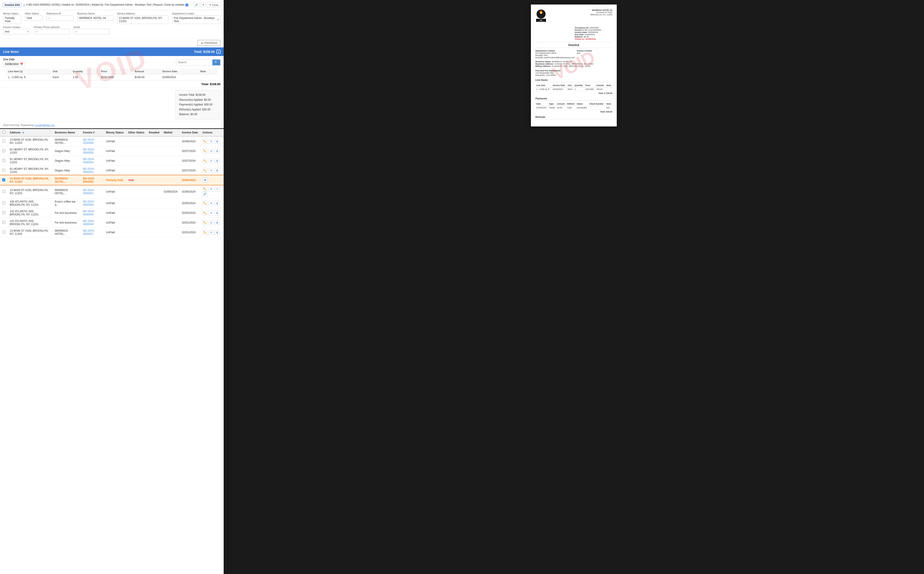 The height and width of the screenshot is (574, 924). I want to click on due-date-input: 03/06/2024 📅, so click(14, 64).